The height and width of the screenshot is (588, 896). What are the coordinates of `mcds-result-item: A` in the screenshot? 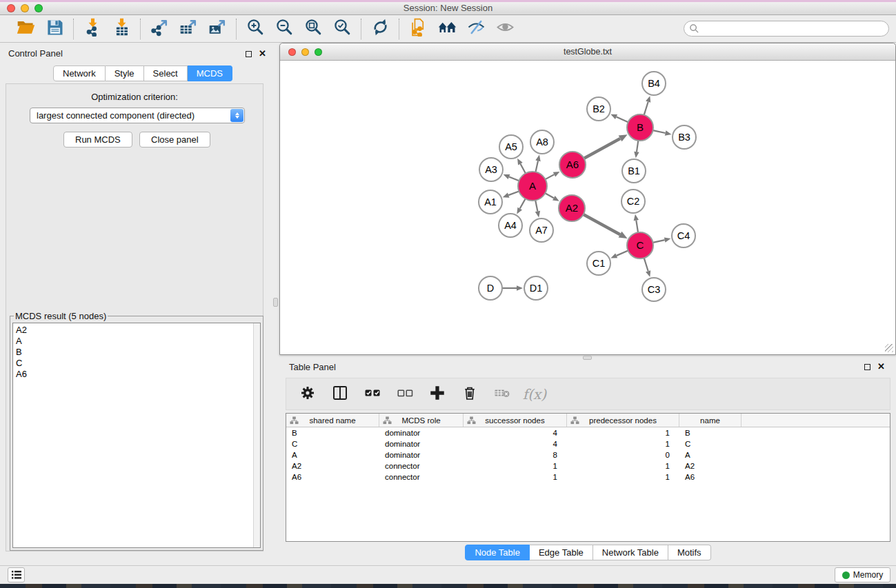 It's located at (138, 341).